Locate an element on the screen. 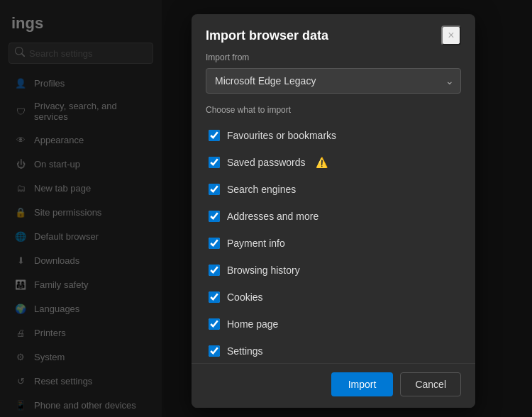 This screenshot has width=532, height=417. checkbox-homepage is located at coordinates (214, 324).